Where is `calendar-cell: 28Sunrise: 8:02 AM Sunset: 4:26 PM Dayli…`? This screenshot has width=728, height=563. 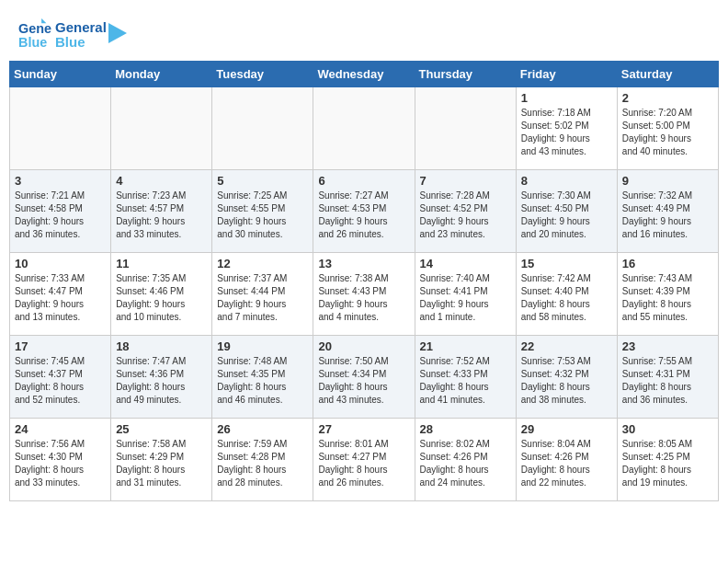 calendar-cell: 28Sunrise: 8:02 AM Sunset: 4:26 PM Dayli… is located at coordinates (465, 460).